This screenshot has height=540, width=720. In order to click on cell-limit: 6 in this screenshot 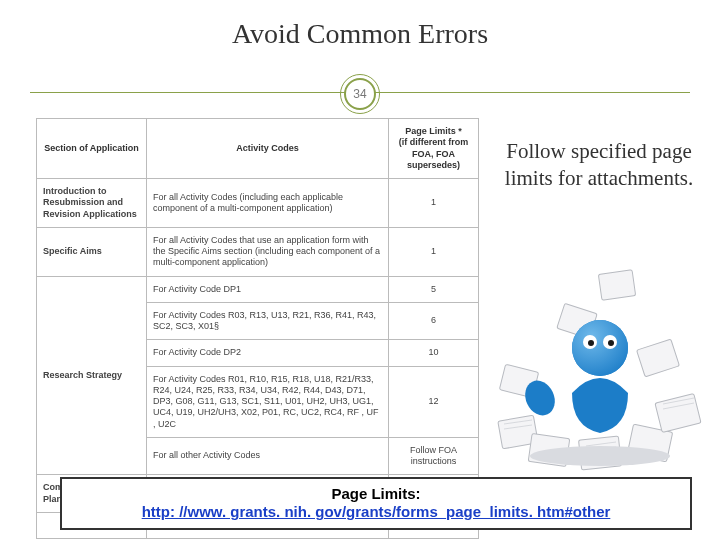, I will do `click(434, 321)`.